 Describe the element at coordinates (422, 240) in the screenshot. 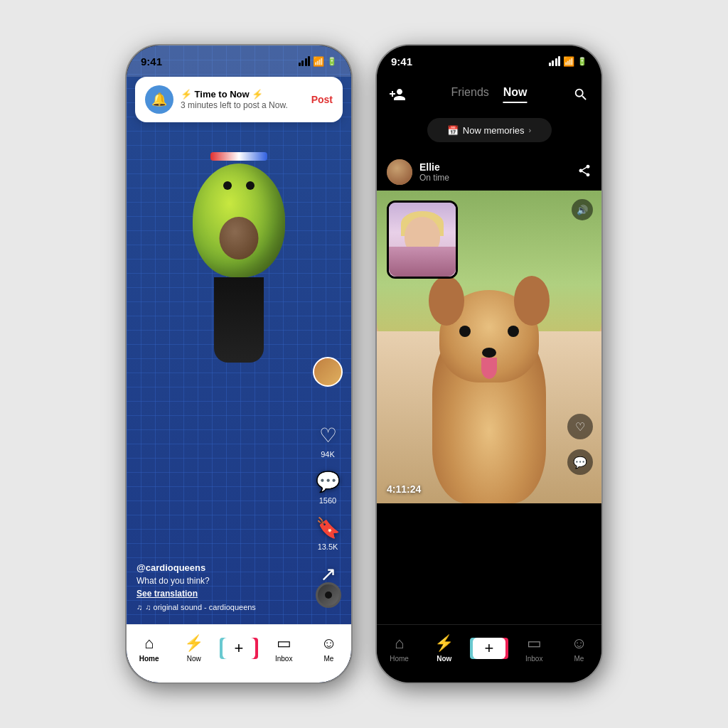

I see `selfie-person` at that location.